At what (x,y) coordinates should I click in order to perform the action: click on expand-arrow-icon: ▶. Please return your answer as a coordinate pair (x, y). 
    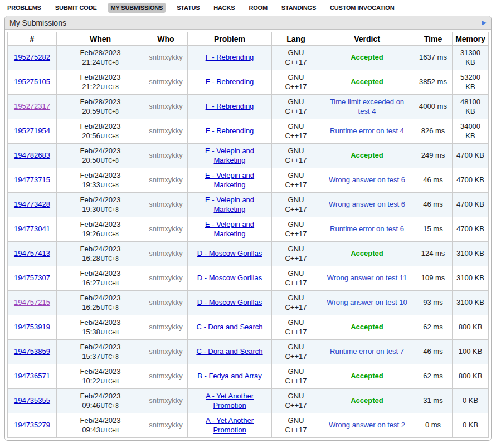
    Looking at the image, I should click on (484, 22).